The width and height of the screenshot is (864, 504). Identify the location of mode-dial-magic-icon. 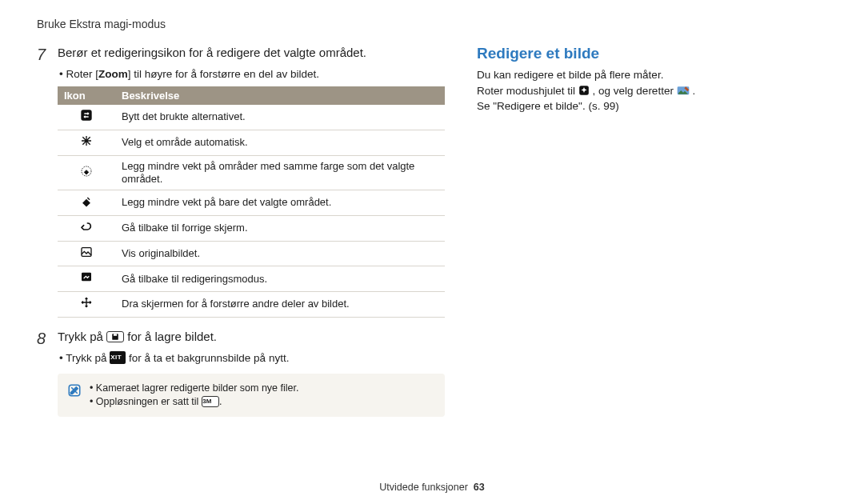
(584, 90).